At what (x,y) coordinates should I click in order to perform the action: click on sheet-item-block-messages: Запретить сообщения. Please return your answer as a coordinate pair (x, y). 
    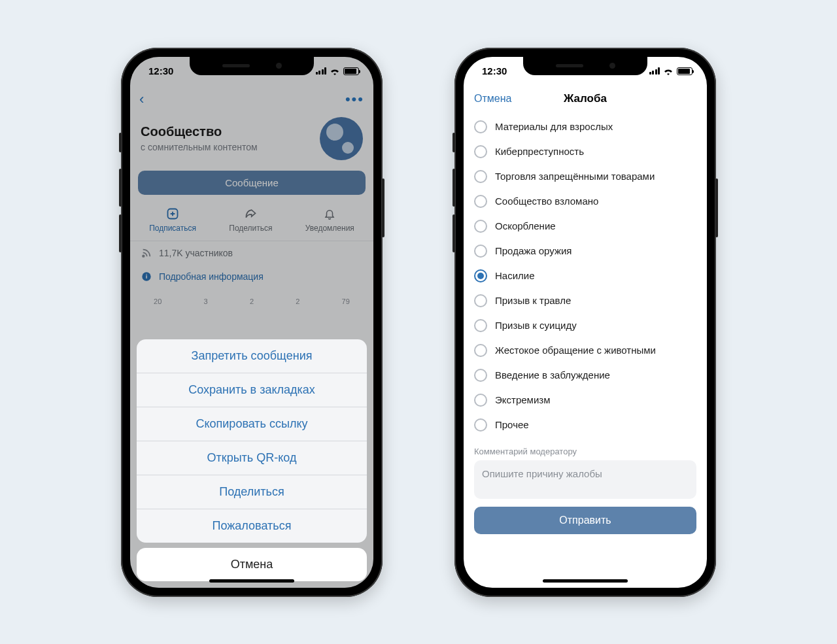
    Looking at the image, I should click on (252, 356).